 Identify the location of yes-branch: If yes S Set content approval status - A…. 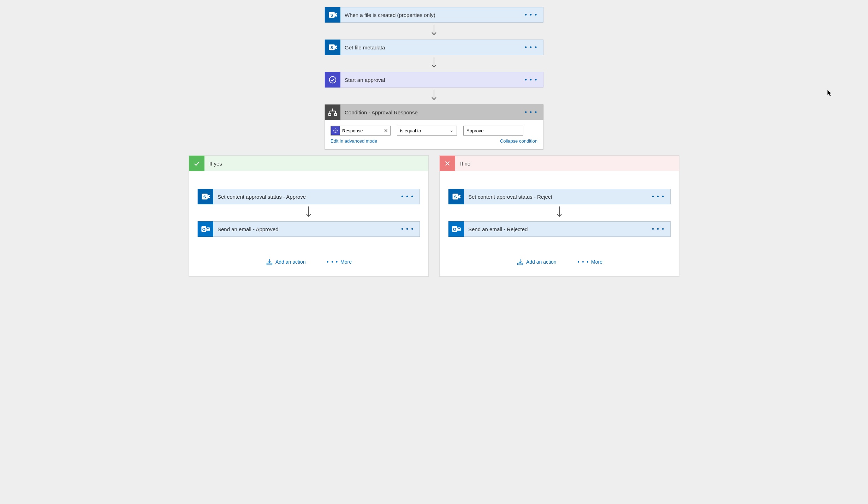
(309, 216).